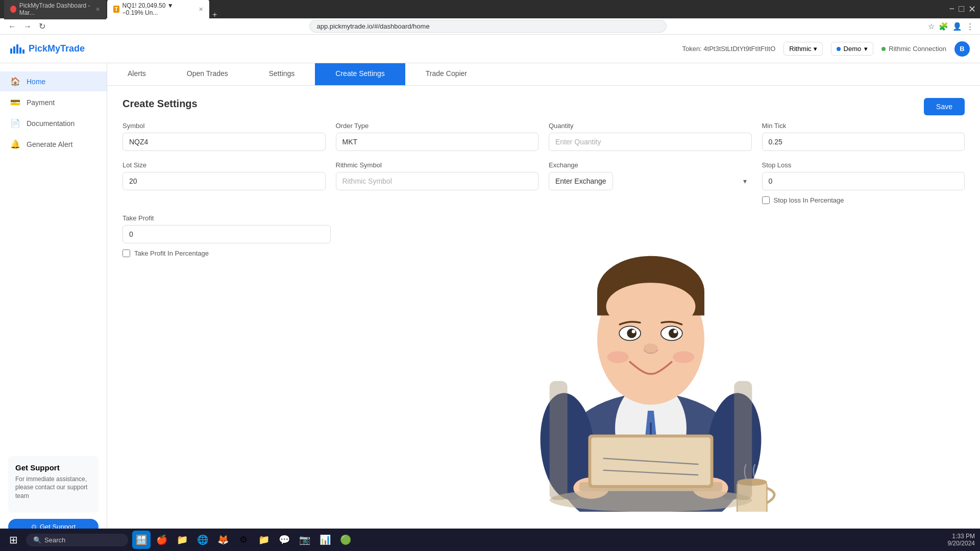 Image resolution: width=980 pixels, height=551 pixels. I want to click on taskbar-app-9: 📷, so click(305, 540).